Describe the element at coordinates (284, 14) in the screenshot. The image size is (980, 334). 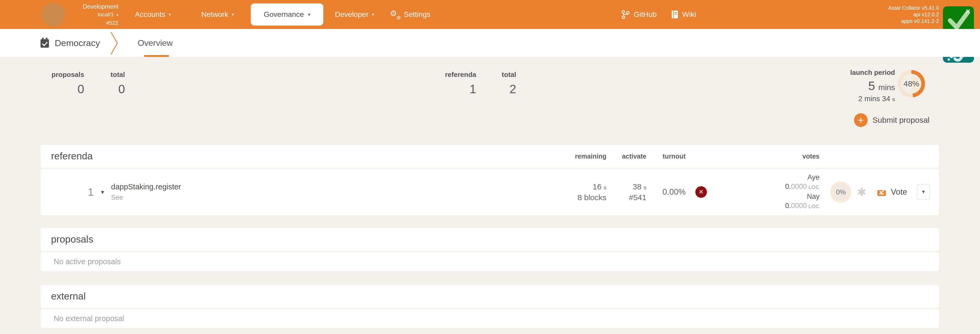
I see `nav-governance-label: Governance` at that location.